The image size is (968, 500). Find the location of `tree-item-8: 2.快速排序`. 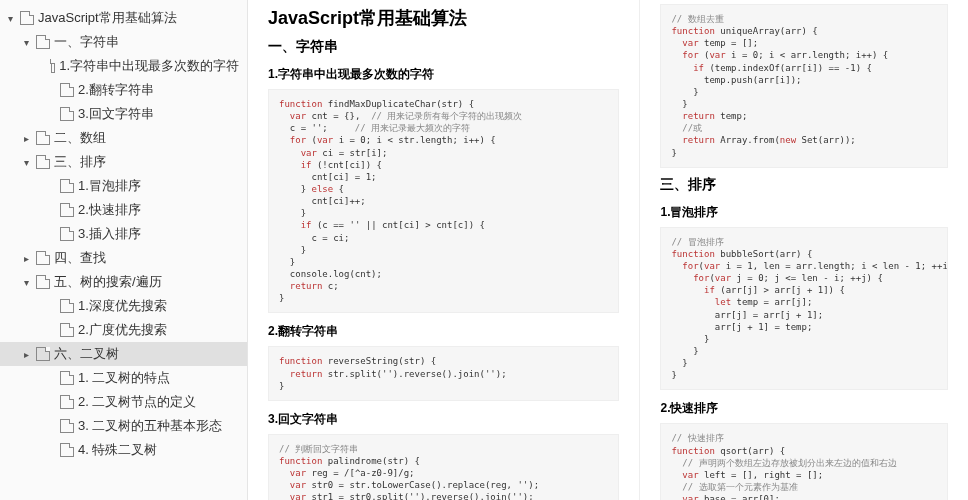

tree-item-8: 2.快速排序 is located at coordinates (124, 210).